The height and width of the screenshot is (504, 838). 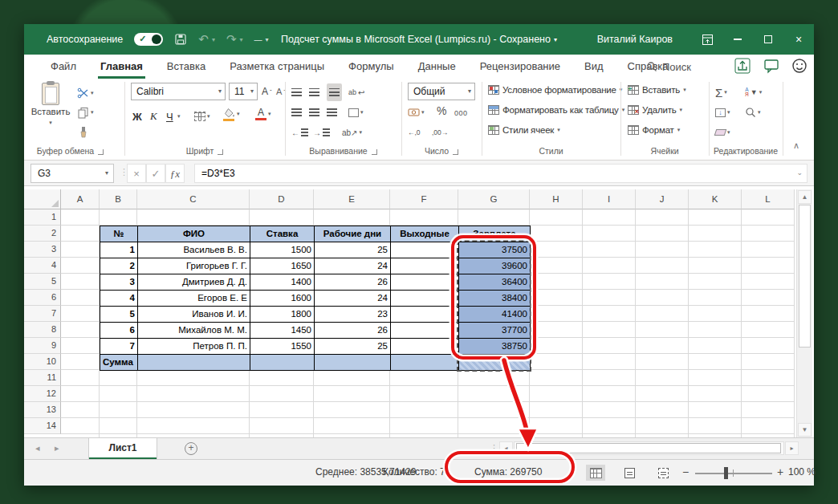 I want to click on row-header-2: 2, so click(x=43, y=234).